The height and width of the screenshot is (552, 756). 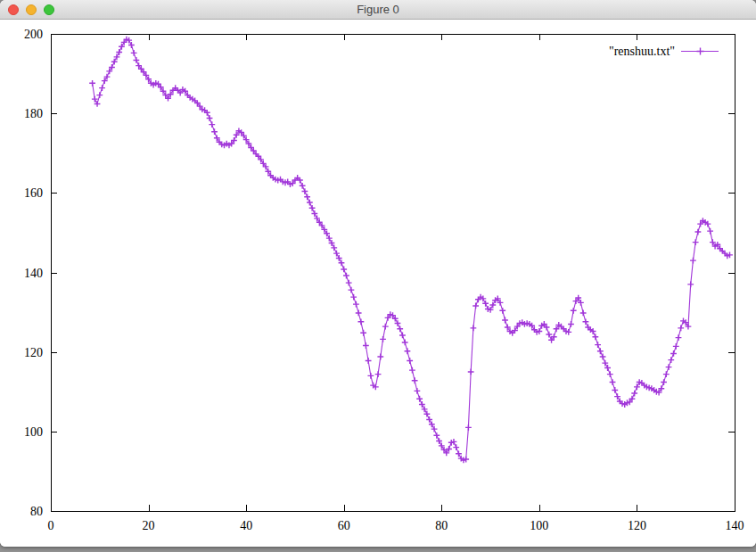 What do you see at coordinates (344, 526) in the screenshot?
I see `x-tick-label: 60` at bounding box center [344, 526].